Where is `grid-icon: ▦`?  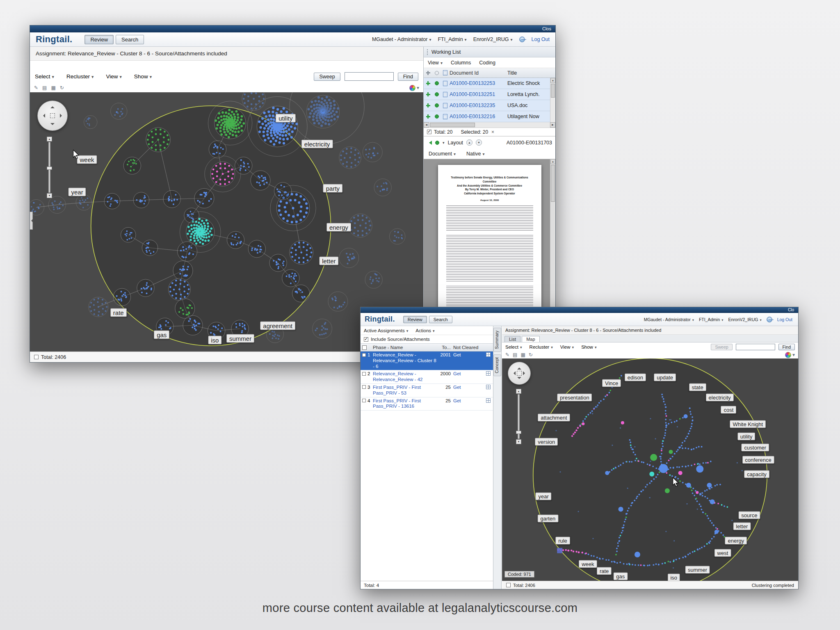 grid-icon: ▦ is located at coordinates (523, 355).